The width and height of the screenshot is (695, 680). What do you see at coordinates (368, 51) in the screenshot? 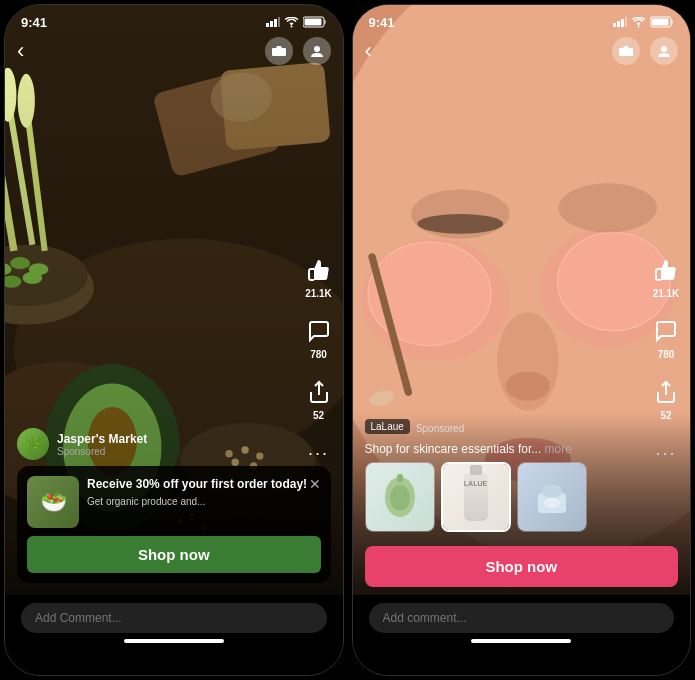
I see `back-button-right: ‹` at bounding box center [368, 51].